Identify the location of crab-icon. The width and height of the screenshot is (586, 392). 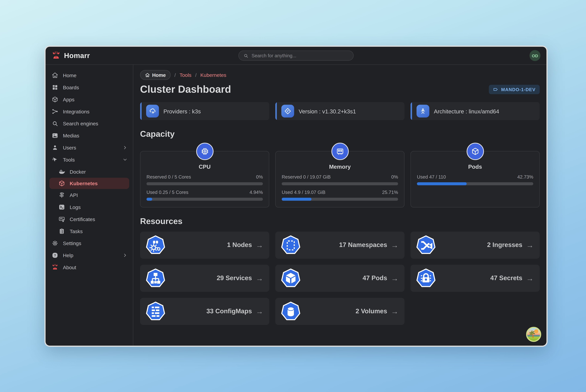
(55, 268).